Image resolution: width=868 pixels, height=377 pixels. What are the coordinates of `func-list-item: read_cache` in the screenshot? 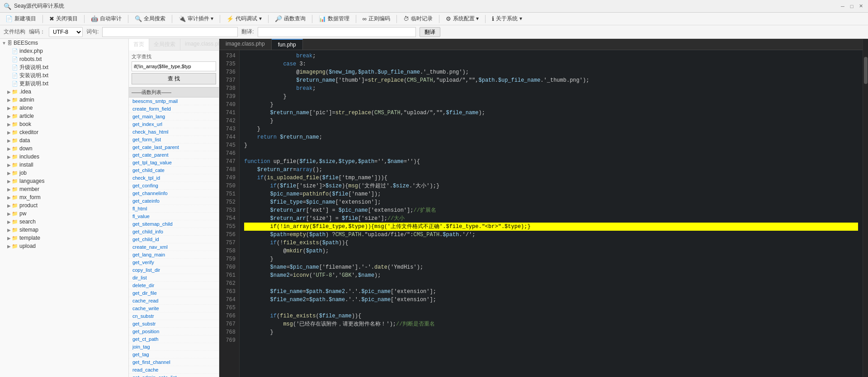 It's located at (174, 370).